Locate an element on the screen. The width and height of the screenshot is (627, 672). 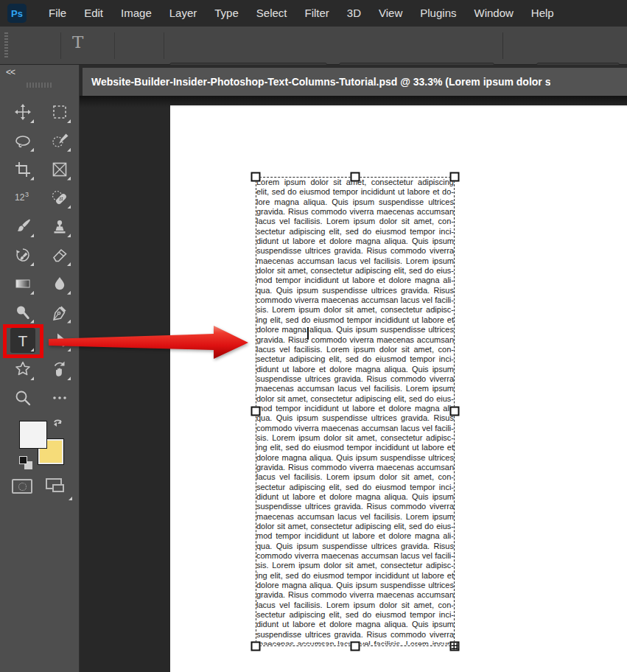
marquee-tool-icon is located at coordinates (60, 112).